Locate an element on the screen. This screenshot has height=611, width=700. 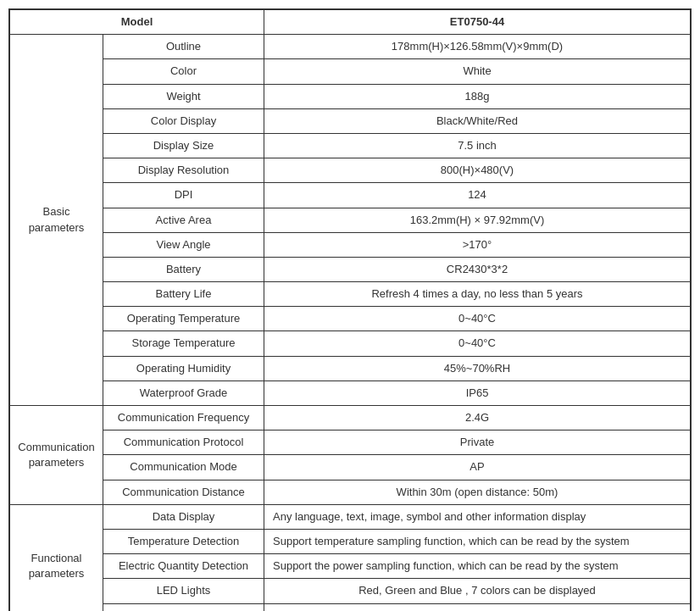
param-name-cell: Communication Distance is located at coordinates (184, 492).